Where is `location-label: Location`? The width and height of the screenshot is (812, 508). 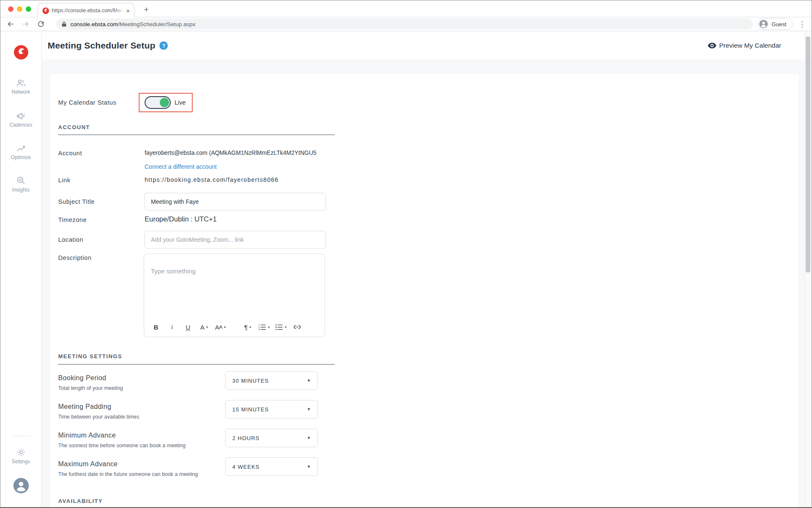
location-label: Location is located at coordinates (71, 240).